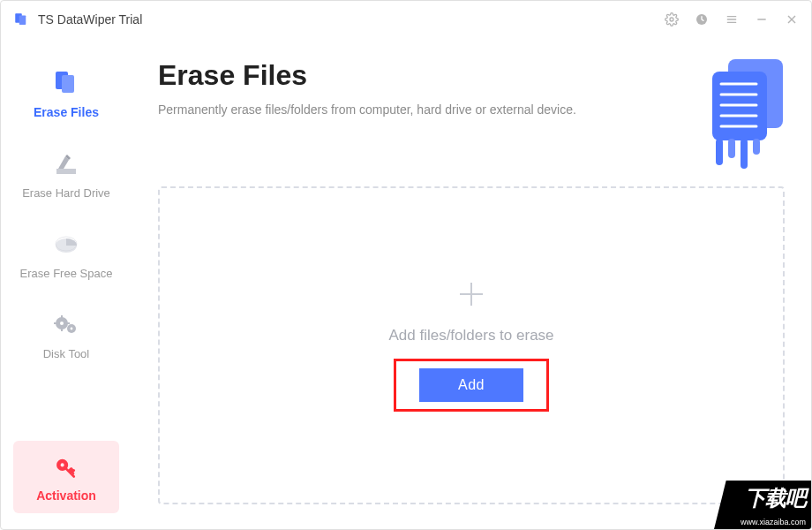 This screenshot has height=530, width=812. What do you see at coordinates (66, 245) in the screenshot?
I see `pie-chart-icon` at bounding box center [66, 245].